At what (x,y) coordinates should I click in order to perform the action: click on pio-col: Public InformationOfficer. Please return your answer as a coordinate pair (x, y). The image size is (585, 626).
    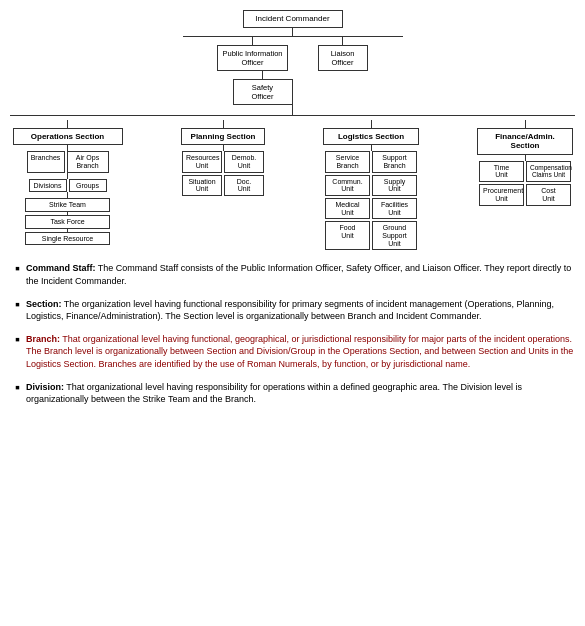
    Looking at the image, I should click on (252, 54).